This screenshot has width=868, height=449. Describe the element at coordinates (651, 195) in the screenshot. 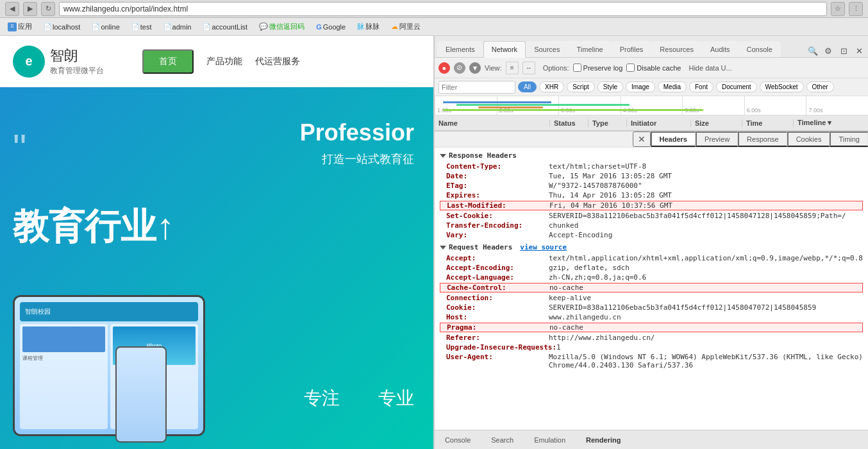

I see `response-headers-section: Response Headers Content-Type: text/html…` at that location.